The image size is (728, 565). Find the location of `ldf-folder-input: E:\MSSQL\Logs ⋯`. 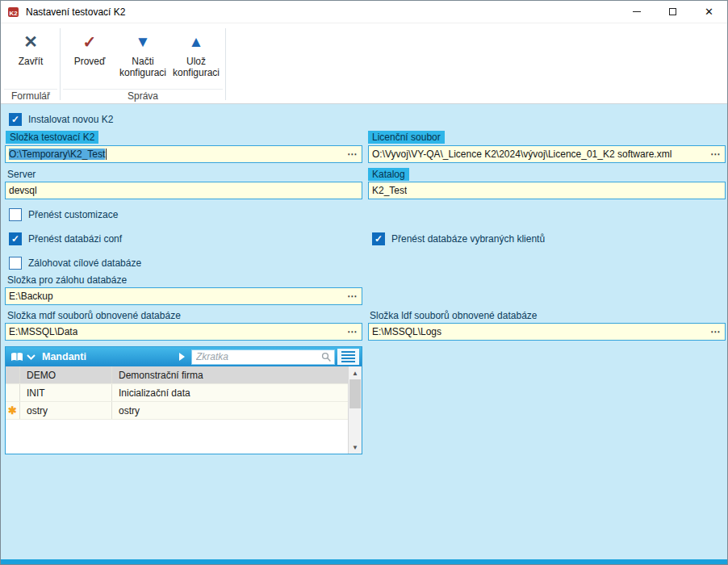

ldf-folder-input: E:\MSSQL\Logs ⋯ is located at coordinates (547, 332).